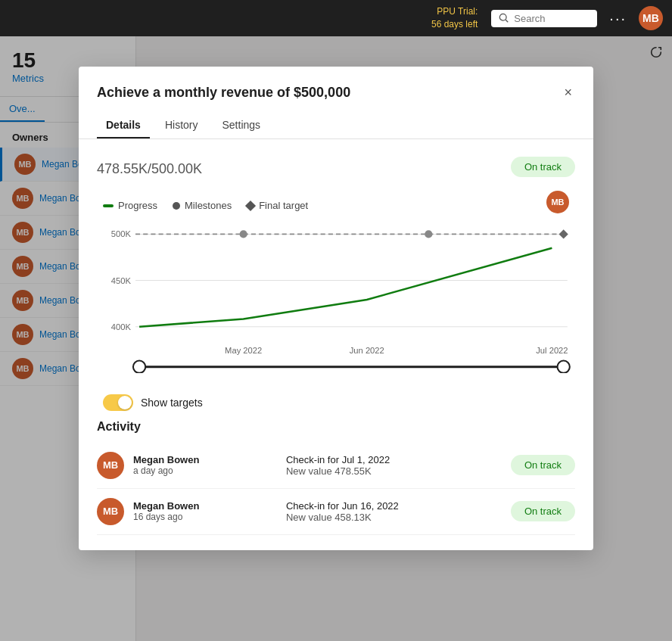  What do you see at coordinates (552, 18) in the screenshot?
I see `search-input` at bounding box center [552, 18].